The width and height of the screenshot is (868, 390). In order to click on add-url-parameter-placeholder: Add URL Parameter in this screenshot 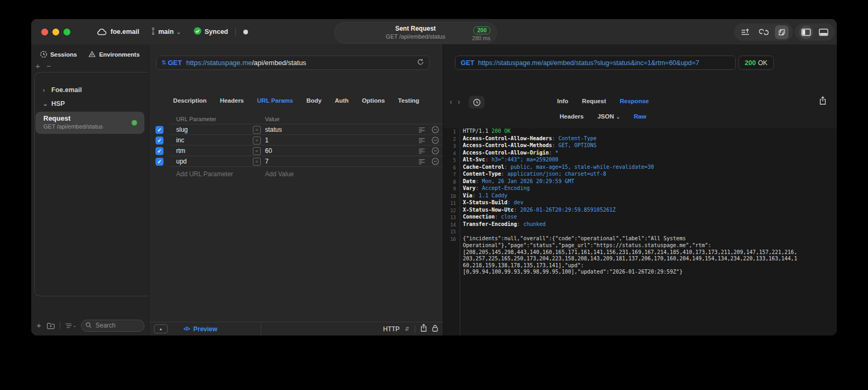, I will do `click(205, 174)`.